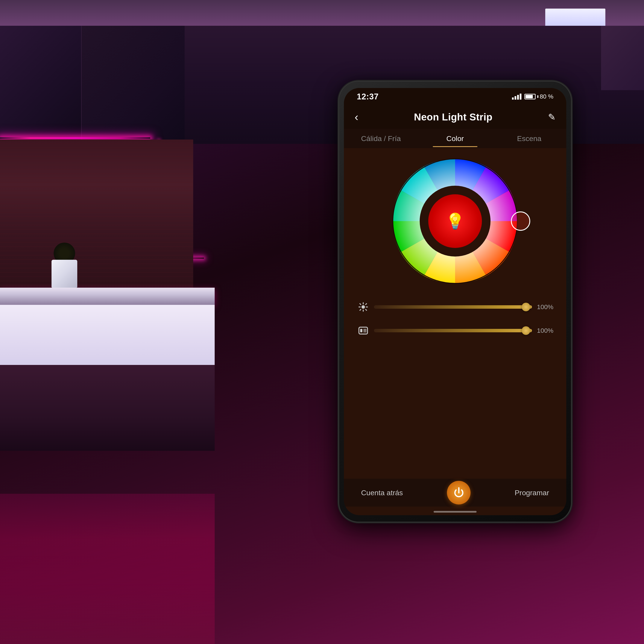 The height and width of the screenshot is (644, 644). I want to click on brightness-icon-wrapper, so click(363, 307).